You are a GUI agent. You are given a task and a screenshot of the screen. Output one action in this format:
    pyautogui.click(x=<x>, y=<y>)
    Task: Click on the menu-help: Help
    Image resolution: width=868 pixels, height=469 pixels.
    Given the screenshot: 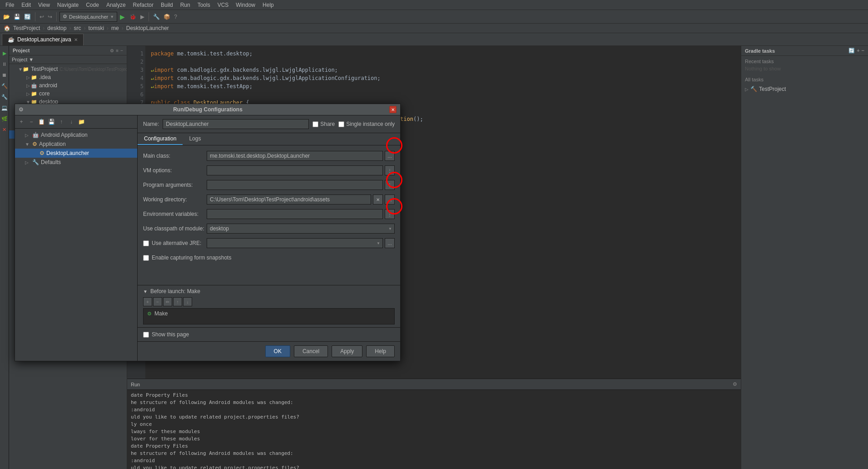 What is the action you would take?
    pyautogui.click(x=268, y=5)
    